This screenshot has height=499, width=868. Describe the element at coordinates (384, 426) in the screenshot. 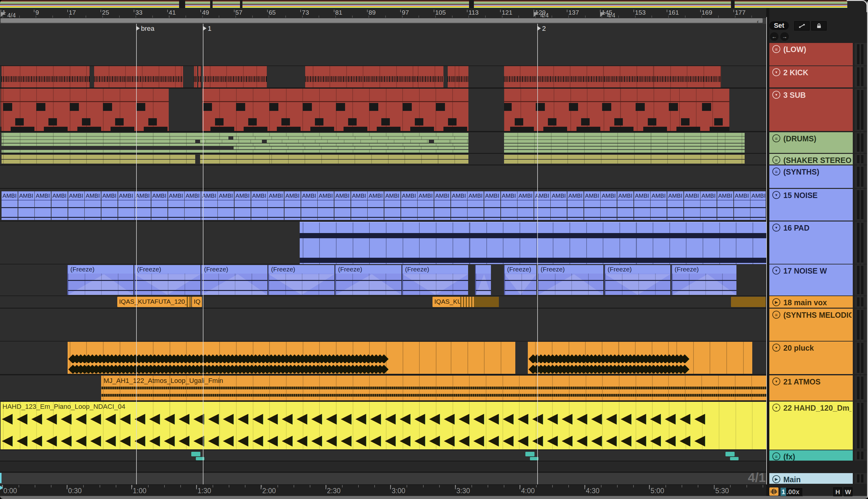

I see `clip-hahd: HAHD_123_Em_Piano_Loop_NDACI_04◀◀◀◀◀◀◀◀◀…` at that location.